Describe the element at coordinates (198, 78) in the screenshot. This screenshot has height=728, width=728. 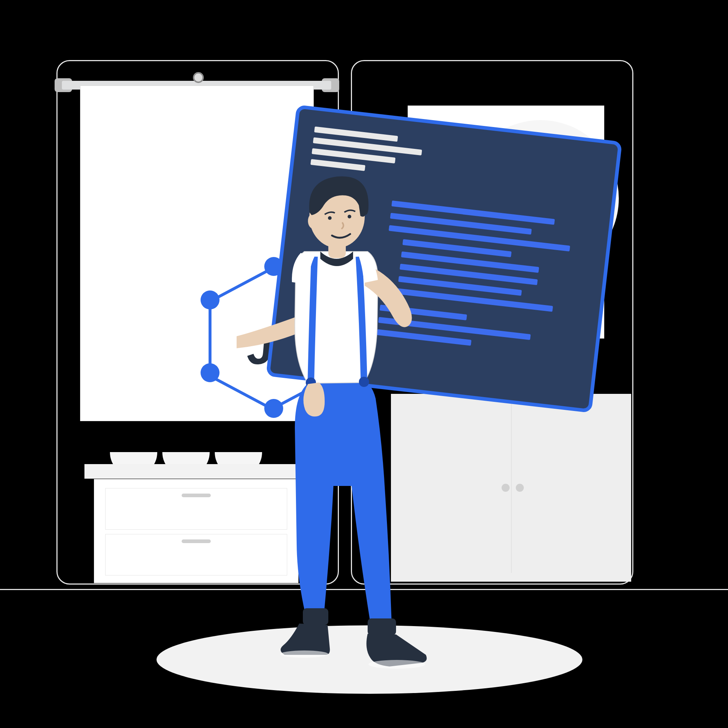
I see `screen-rod-hook` at that location.